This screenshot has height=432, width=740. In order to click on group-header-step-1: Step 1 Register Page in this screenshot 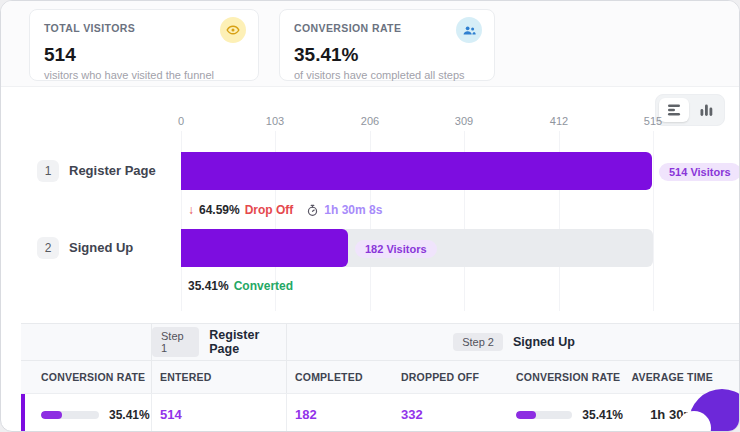, I will do `click(218, 342)`.